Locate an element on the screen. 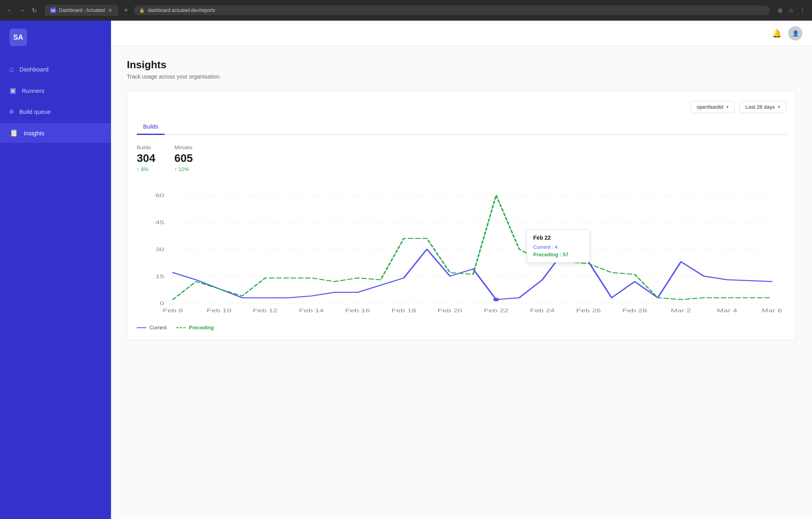 The height and width of the screenshot is (519, 812). logo-badge: SA is located at coordinates (18, 37).